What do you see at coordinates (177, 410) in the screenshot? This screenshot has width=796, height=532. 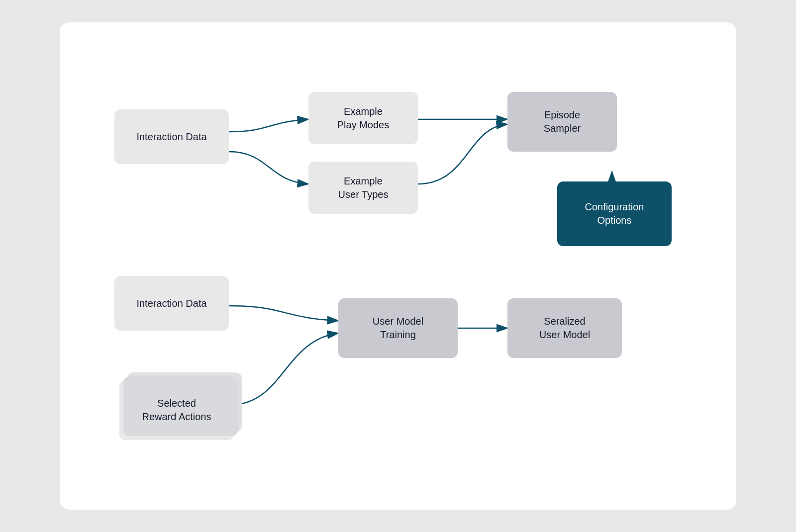 I see `selected-reward-actions-node: SelectedReward Actions` at bounding box center [177, 410].